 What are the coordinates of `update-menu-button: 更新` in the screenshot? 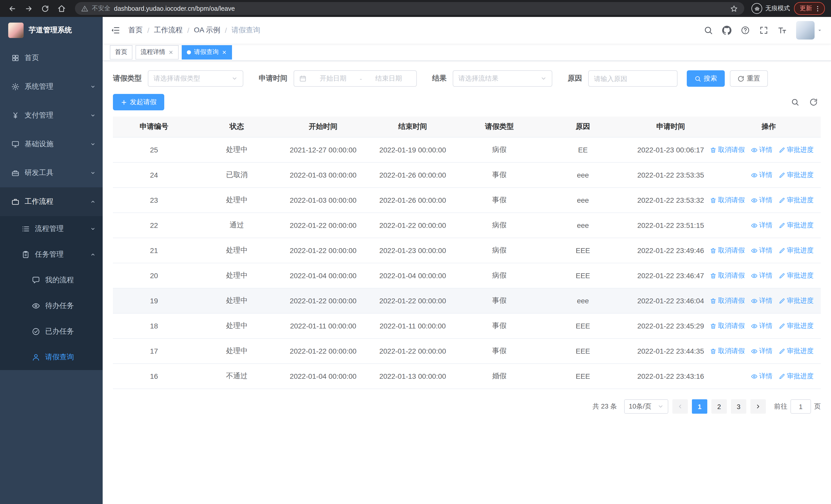 It's located at (809, 8).